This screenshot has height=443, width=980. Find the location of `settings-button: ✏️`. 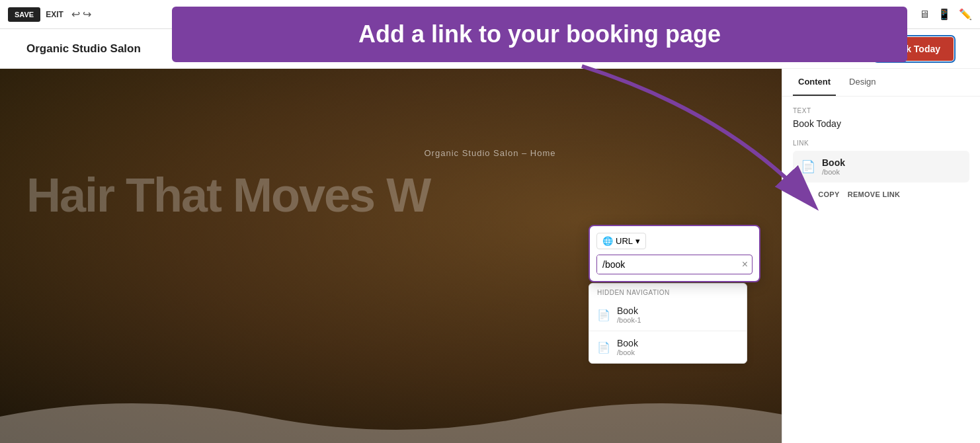

settings-button: ✏️ is located at coordinates (965, 15).